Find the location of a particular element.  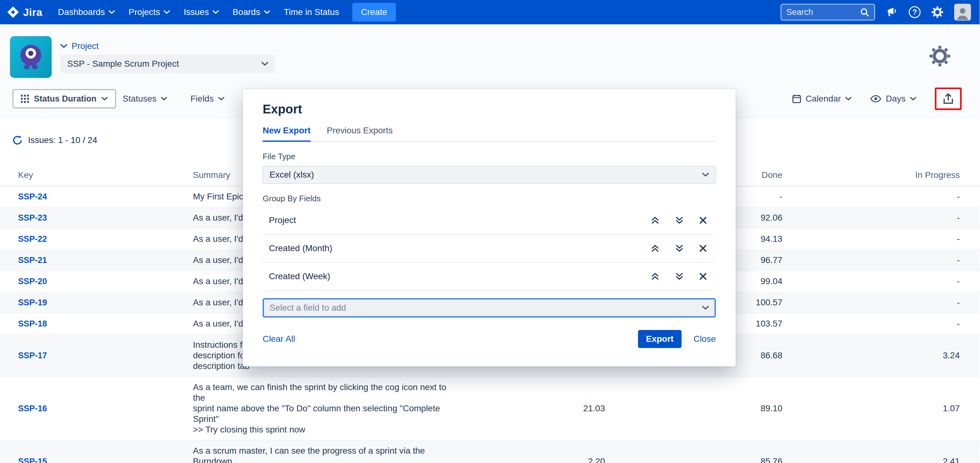

issue-key-link: SSP-15 is located at coordinates (33, 460).